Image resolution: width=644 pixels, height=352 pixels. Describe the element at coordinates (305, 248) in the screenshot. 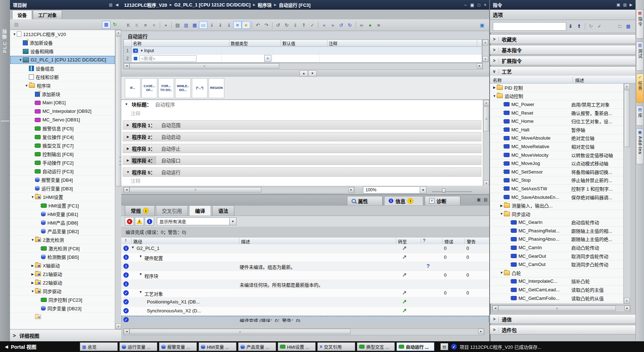

I see `message-row: i▼G2_PLC_1↗00` at that location.